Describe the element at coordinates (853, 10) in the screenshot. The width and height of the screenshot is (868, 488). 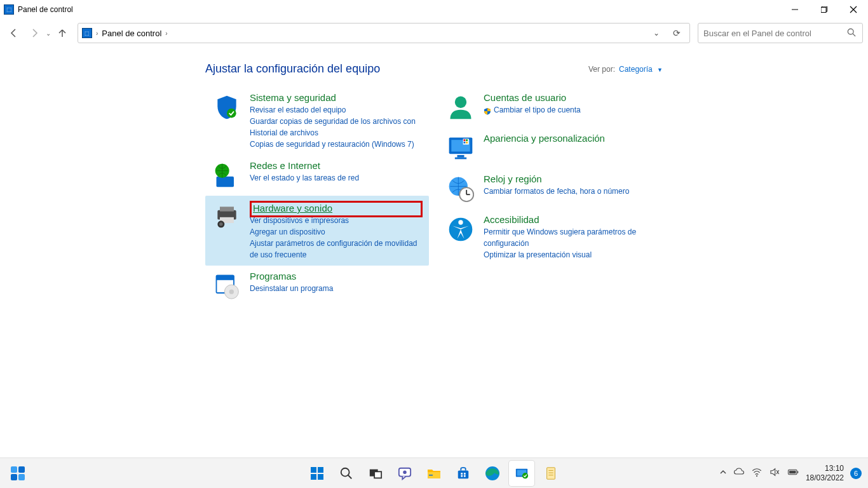
I see `close-button` at that location.